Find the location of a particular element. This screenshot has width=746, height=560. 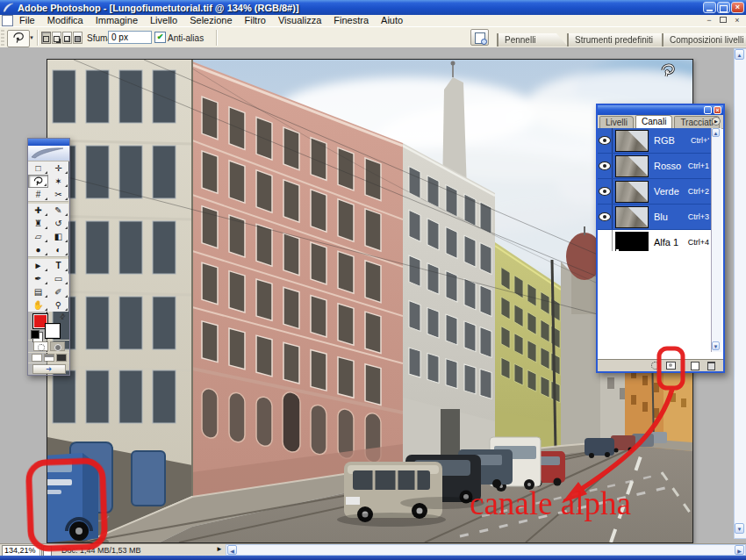

menu-visualizza: Visualizza is located at coordinates (300, 21).